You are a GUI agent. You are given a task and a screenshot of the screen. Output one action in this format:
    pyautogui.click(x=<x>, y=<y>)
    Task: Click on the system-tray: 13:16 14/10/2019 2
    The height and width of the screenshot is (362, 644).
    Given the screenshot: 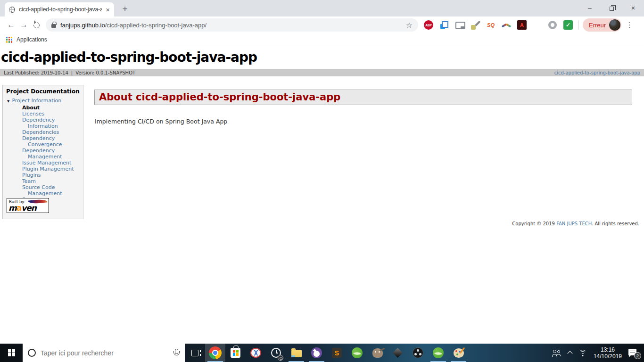 What is the action you would take?
    pyautogui.click(x=598, y=353)
    